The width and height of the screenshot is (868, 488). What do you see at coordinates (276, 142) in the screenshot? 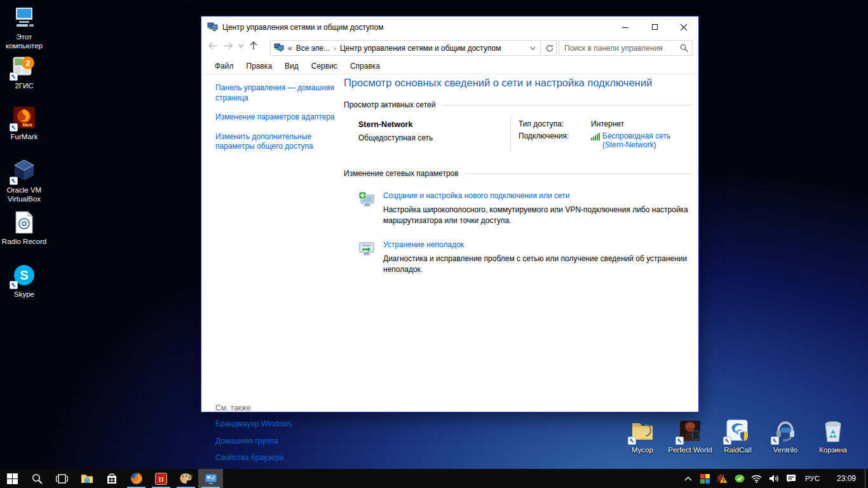
I see `sidebar-item-advanced-sharing-settings: Изменить дополнительные параметры общего…` at bounding box center [276, 142].